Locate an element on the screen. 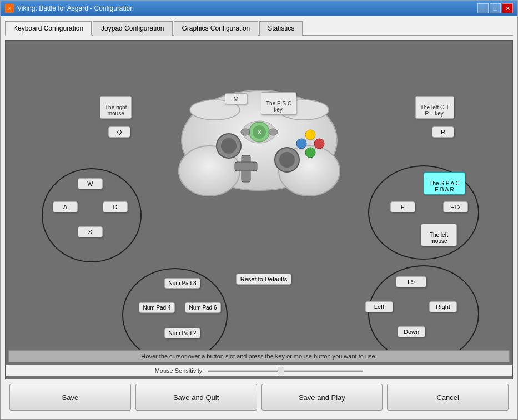  s-key: S is located at coordinates (90, 232).